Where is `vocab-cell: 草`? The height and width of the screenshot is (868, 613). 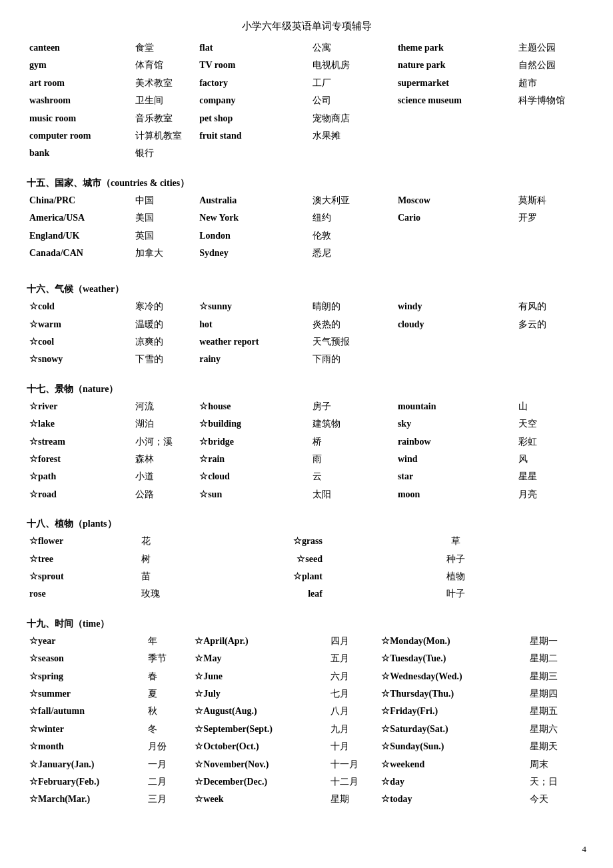
vocab-cell: 草 is located at coordinates (456, 541).